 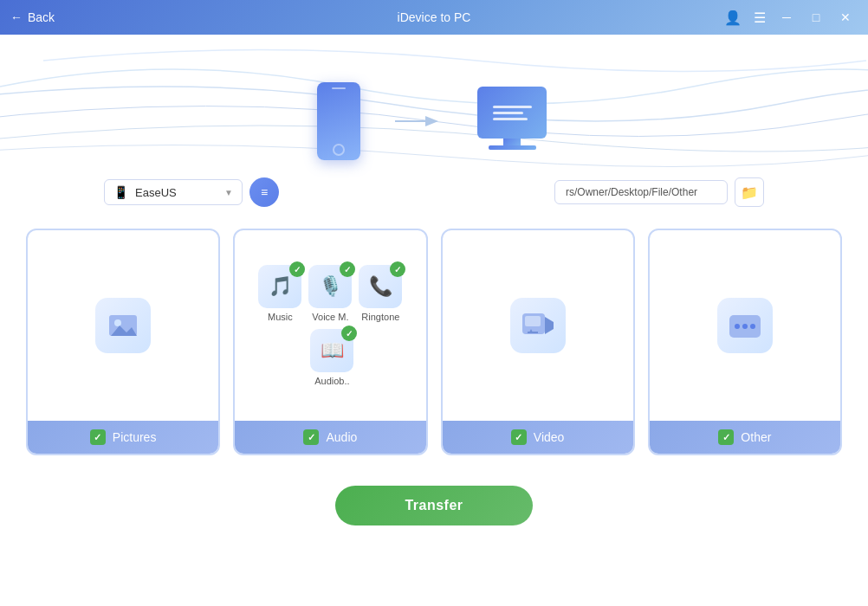 I want to click on audiobook-sub-item: 📖 ✓ Audiob.., so click(x=332, y=358).